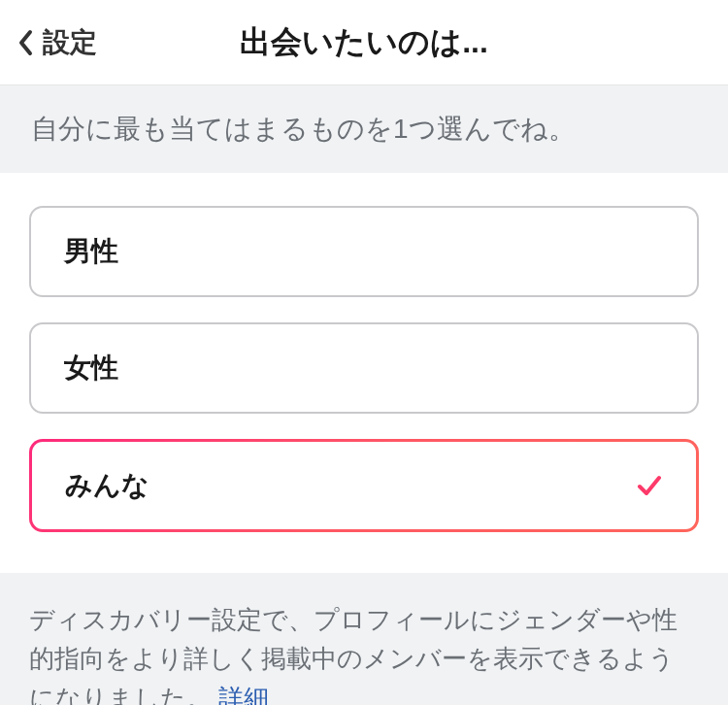  Describe the element at coordinates (244, 694) in the screenshot. I see `details-link: 詳細` at that location.